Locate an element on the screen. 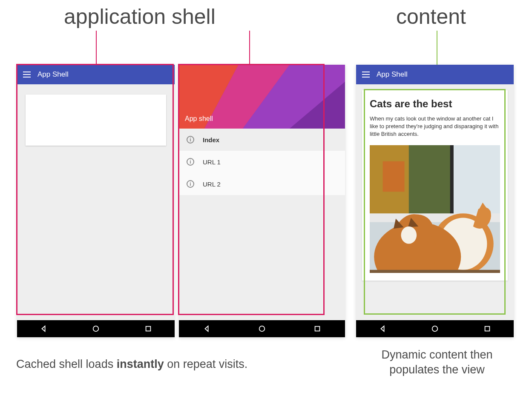  article-body: When my cats look out the window at anot… is located at coordinates (435, 127).